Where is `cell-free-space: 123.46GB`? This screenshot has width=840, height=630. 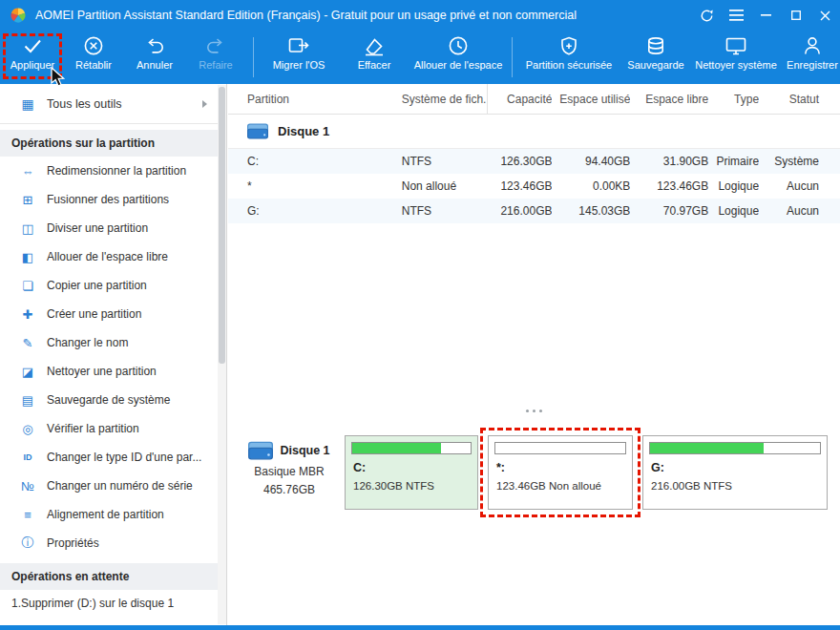 cell-free-space: 123.46GB is located at coordinates (669, 186).